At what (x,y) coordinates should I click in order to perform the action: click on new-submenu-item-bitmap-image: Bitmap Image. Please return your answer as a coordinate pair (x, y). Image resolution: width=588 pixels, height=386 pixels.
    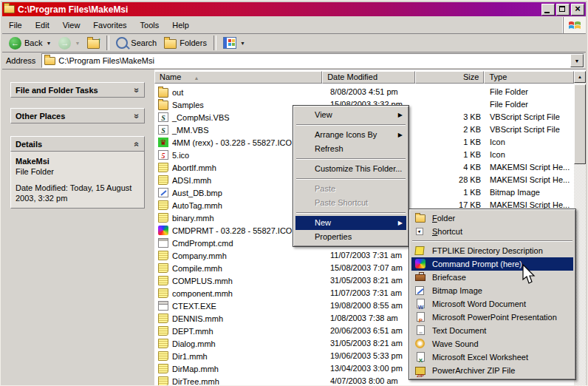
    Looking at the image, I should click on (492, 291).